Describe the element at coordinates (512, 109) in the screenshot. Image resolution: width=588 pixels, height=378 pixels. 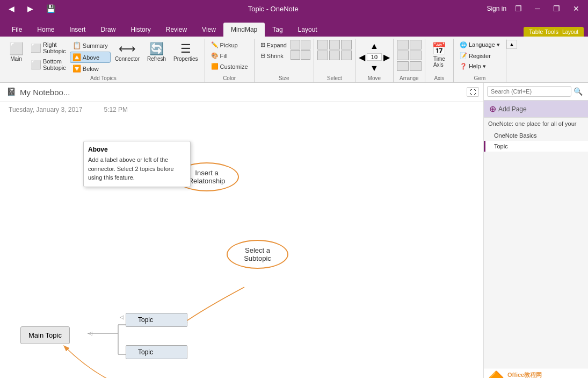
I see `add-page-label: Add Page` at that location.